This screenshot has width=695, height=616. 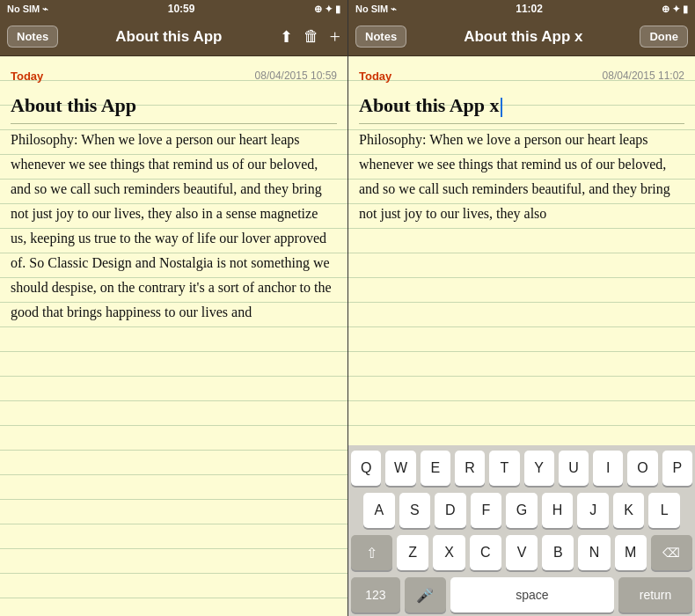 I want to click on note-divider-left, so click(x=174, y=123).